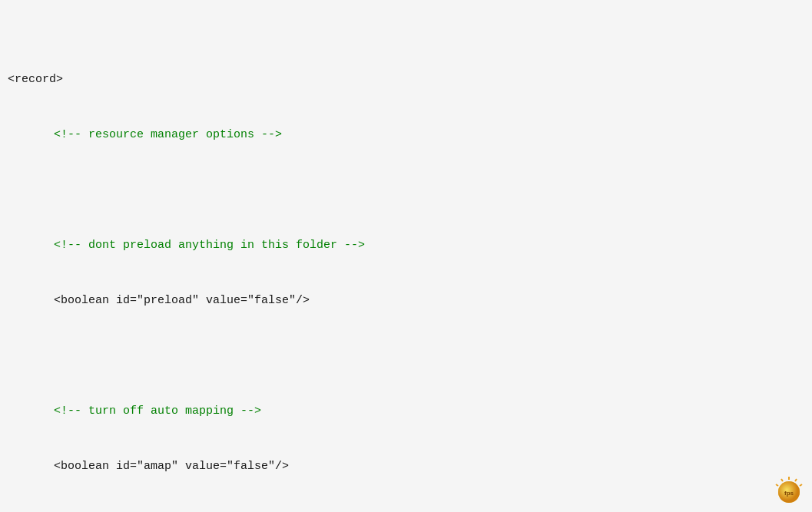  What do you see at coordinates (789, 491) in the screenshot?
I see `fps-logo: fps` at bounding box center [789, 491].